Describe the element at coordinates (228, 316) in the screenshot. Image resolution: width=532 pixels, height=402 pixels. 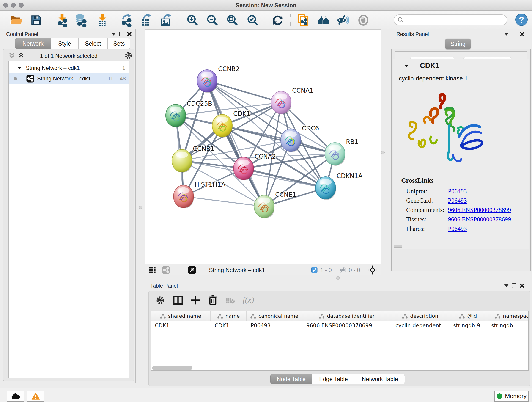
I see `column-header-1: name` at that location.